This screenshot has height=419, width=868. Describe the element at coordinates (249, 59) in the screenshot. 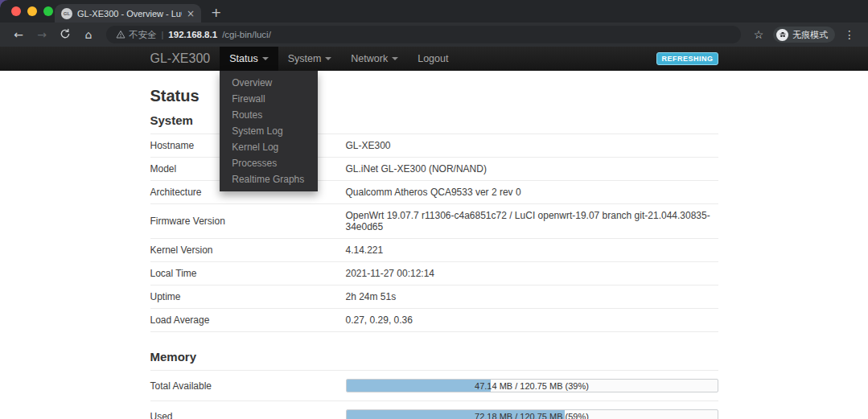

I see `nav-item-status: StatusOverviewFirewallRoutesSystem LogKe…` at that location.